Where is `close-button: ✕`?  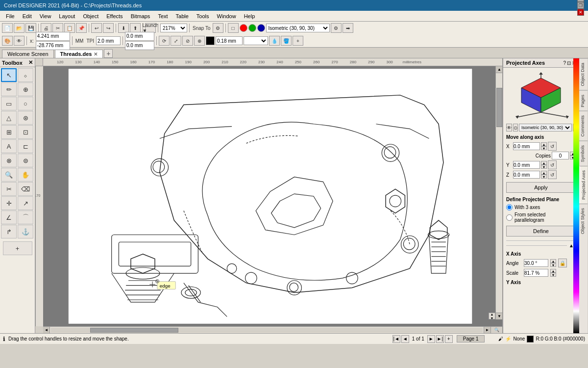 close-button: ✕ is located at coordinates (581, 12).